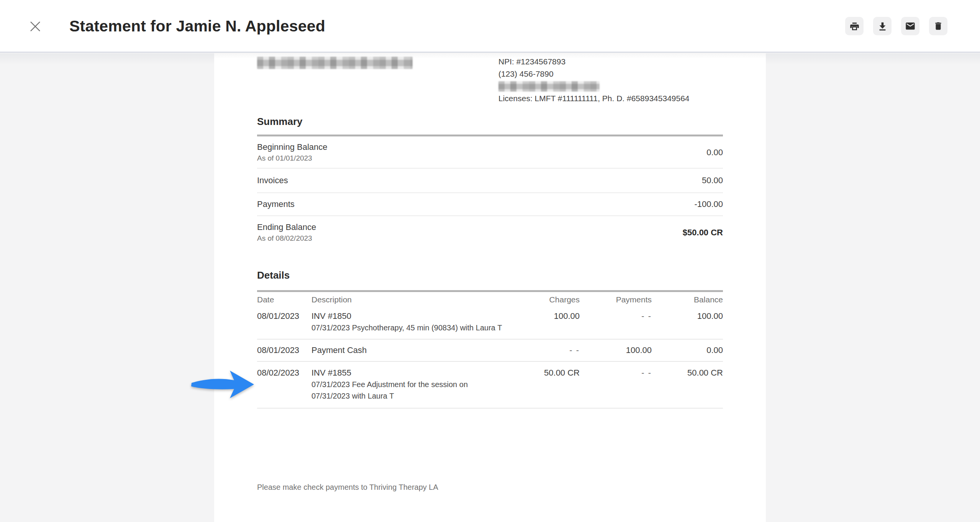  Describe the element at coordinates (616, 300) in the screenshot. I see `column-header-payments: Payments` at that location.